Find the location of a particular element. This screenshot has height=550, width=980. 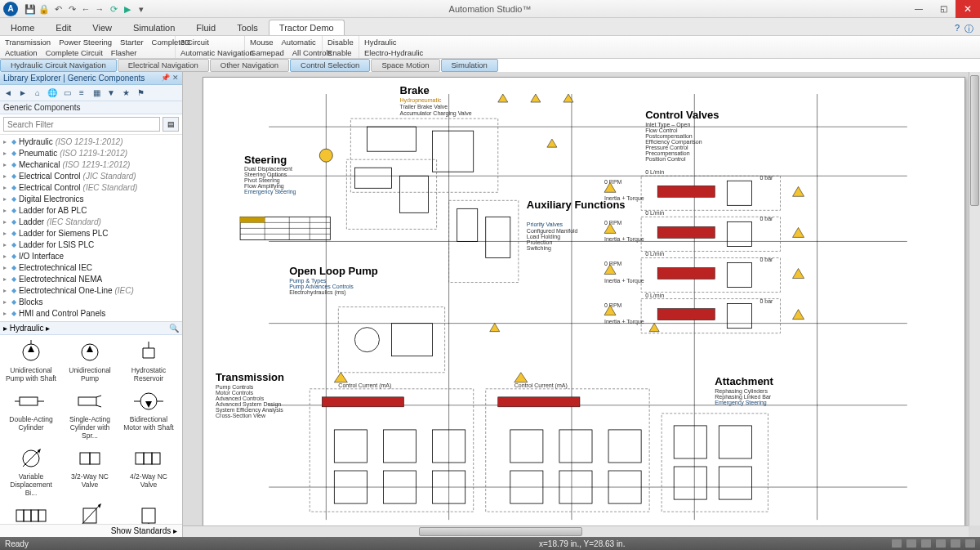

tree-node: ▸◆Ladder for Siemens PLC is located at coordinates (91, 234).